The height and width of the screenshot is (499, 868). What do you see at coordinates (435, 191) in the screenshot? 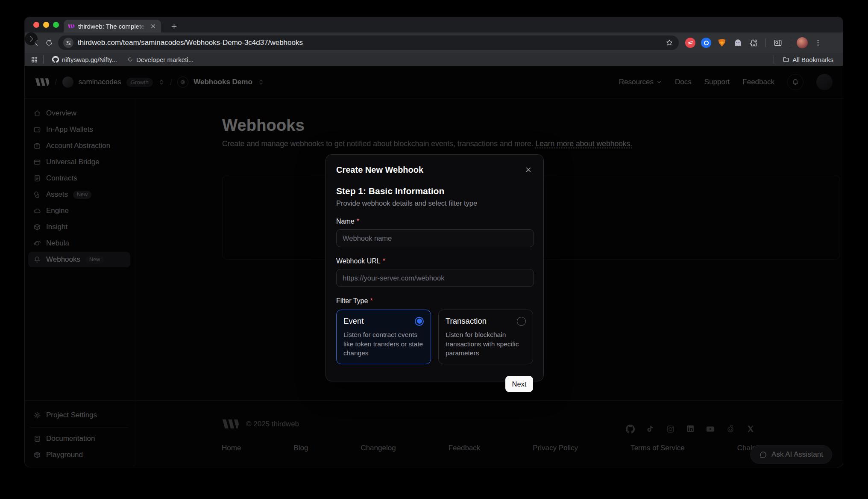
I see `step-title: Step 1: Basic Information` at bounding box center [435, 191].